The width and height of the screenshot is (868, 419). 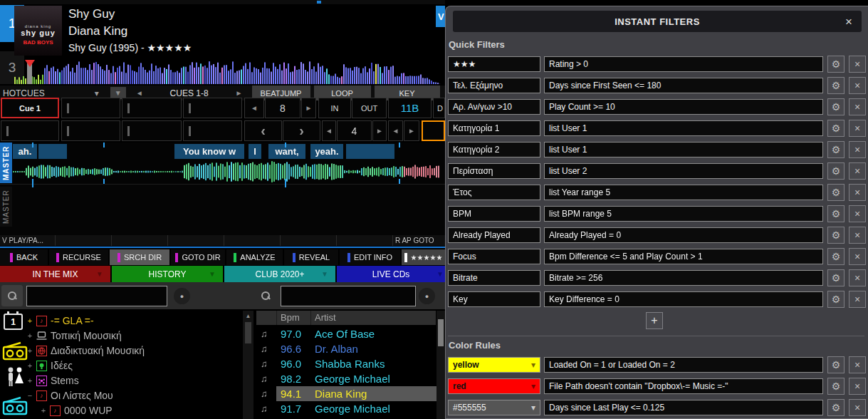 What do you see at coordinates (70, 395) in the screenshot?
I see `tree-item-my-lists: − ♪ Οι Λίστες Μου` at bounding box center [70, 395].